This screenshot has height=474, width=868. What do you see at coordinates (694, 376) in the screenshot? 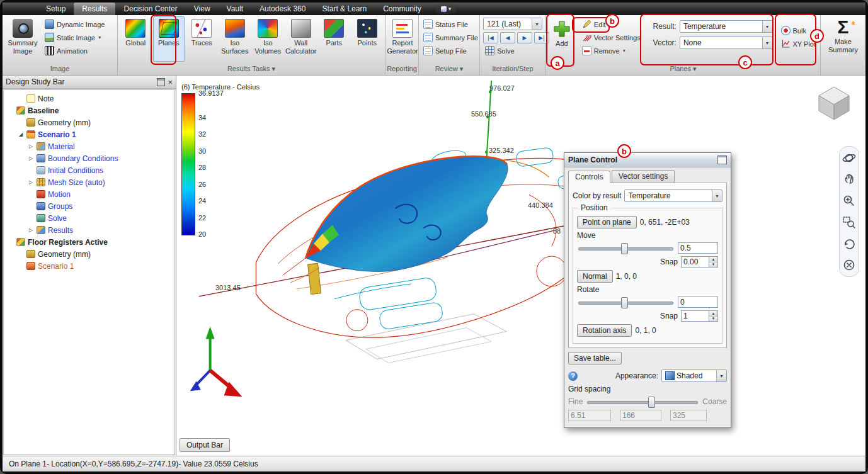
I see `appearance-select: Shaded ▾` at bounding box center [694, 376].